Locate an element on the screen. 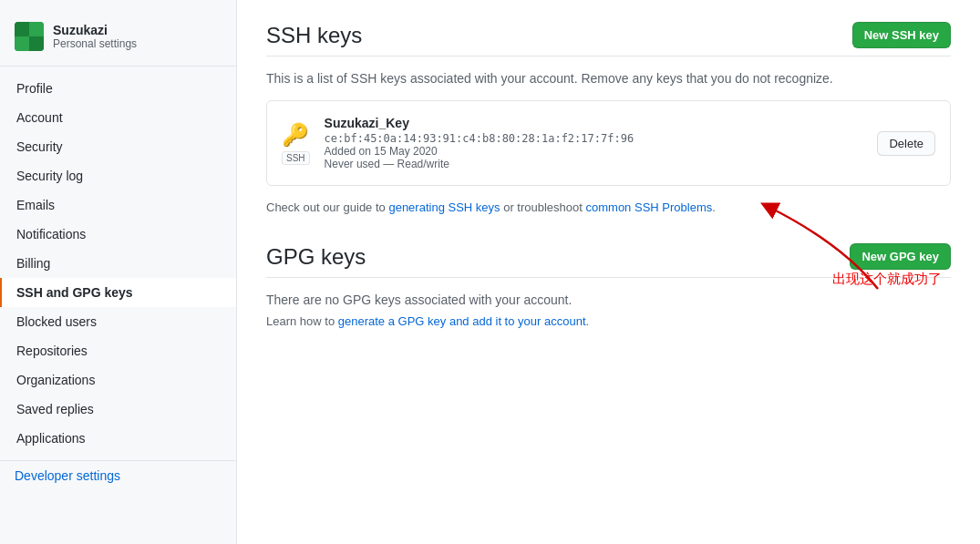 The height and width of the screenshot is (544, 980). sidebar-item-repositories: Repositories is located at coordinates (119, 351).